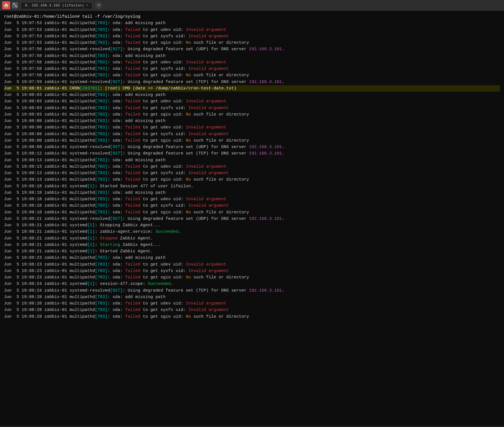 The image size is (504, 427). Describe the element at coordinates (15, 5) in the screenshot. I see `toolbar-button: 🔧` at that location.